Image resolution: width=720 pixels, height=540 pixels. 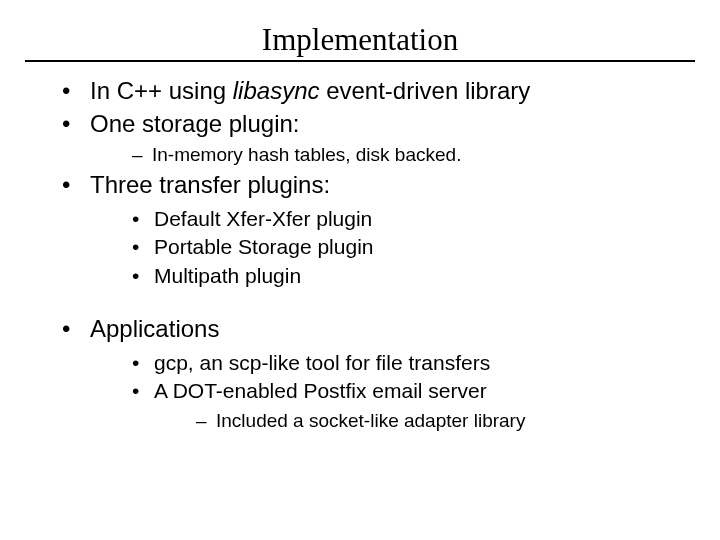 I want to click on sub-bullet-item: gcp, an scp-like tool for file transfers, so click(x=426, y=363).